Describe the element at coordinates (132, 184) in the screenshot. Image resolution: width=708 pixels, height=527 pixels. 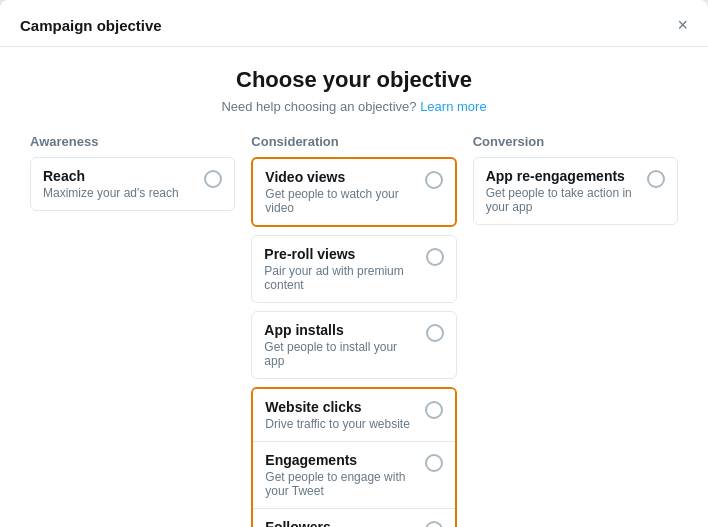
I see `reach-option: Reach Maximize your ad's reach` at that location.